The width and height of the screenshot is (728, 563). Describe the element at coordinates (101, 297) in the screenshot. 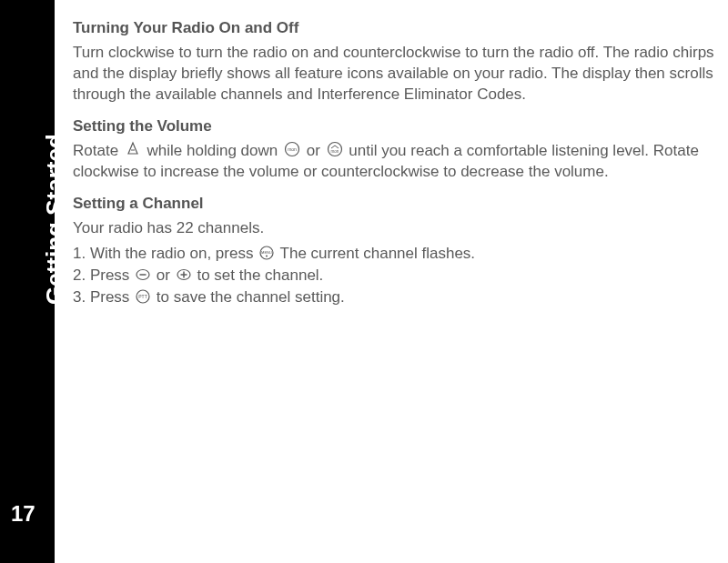

I see `text-segment: 3. Press` at that location.